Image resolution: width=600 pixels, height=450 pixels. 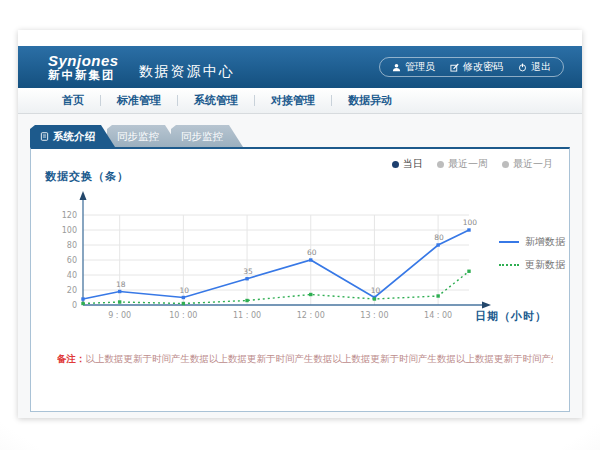 I want to click on blue-line-sample, so click(x=509, y=242).